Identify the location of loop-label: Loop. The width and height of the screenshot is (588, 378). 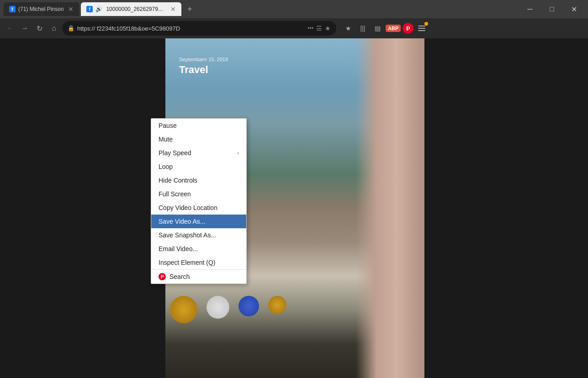
(199, 167).